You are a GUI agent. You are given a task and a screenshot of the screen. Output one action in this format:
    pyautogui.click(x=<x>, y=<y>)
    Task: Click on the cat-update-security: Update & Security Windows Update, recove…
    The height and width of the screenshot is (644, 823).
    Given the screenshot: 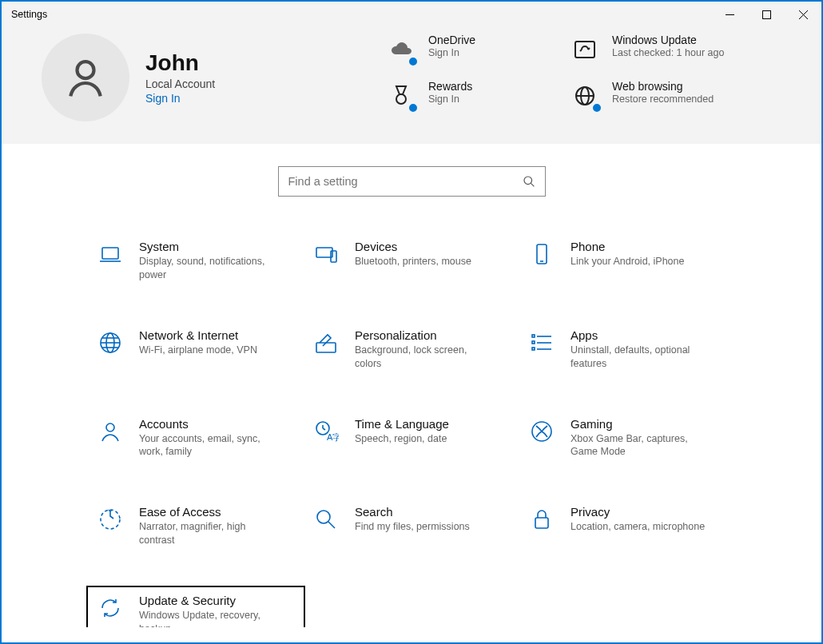 What is the action you would take?
    pyautogui.click(x=196, y=607)
    